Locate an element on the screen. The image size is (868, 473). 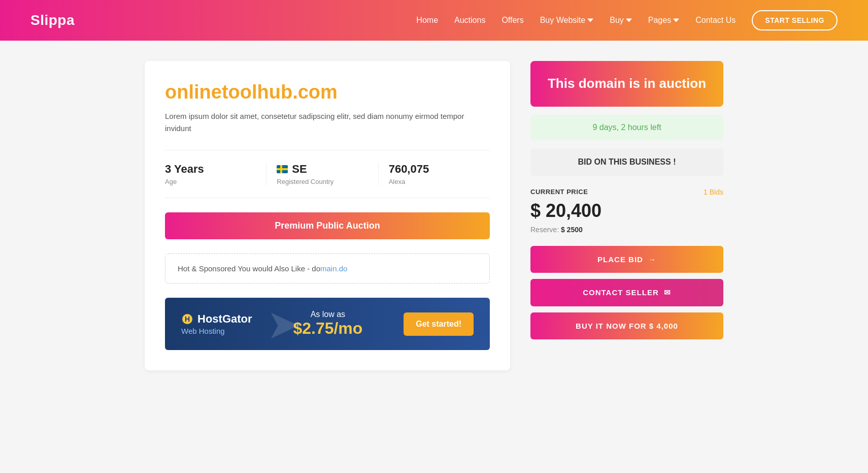
header: Slippa Home Auctions Offers Buy Website … is located at coordinates (434, 20).